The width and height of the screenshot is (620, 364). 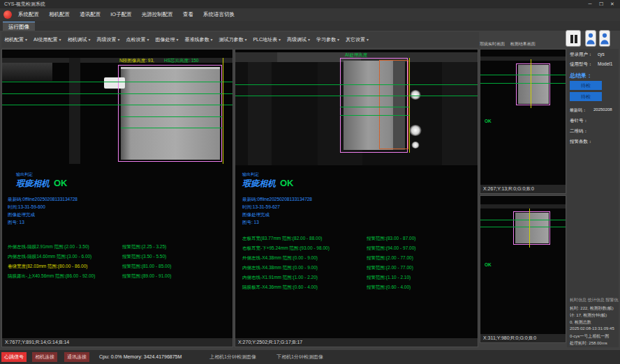 What do you see at coordinates (77, 357) in the screenshot?
I see `comm-connection-indicator: 通讯连接` at bounding box center [77, 357].